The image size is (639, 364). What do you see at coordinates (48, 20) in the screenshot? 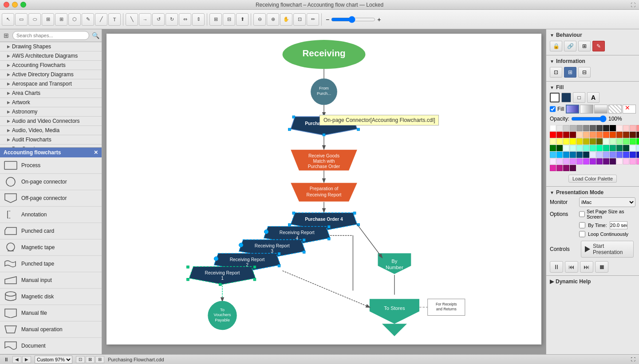
I see `table-tool: ⊞` at bounding box center [48, 20].